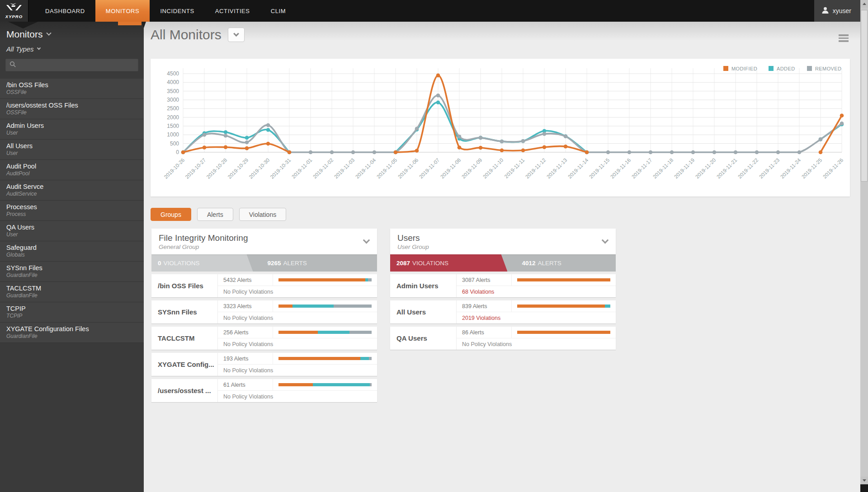 This screenshot has height=492, width=868. Describe the element at coordinates (72, 251) in the screenshot. I see `monitor-list-item: Safeguard Globals` at that location.